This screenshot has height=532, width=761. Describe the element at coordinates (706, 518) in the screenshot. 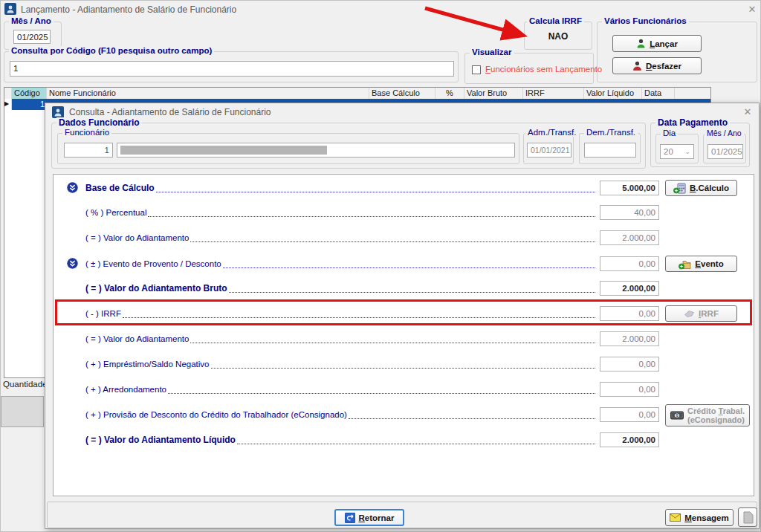

I see `mensagem-label: Mensagem` at that location.